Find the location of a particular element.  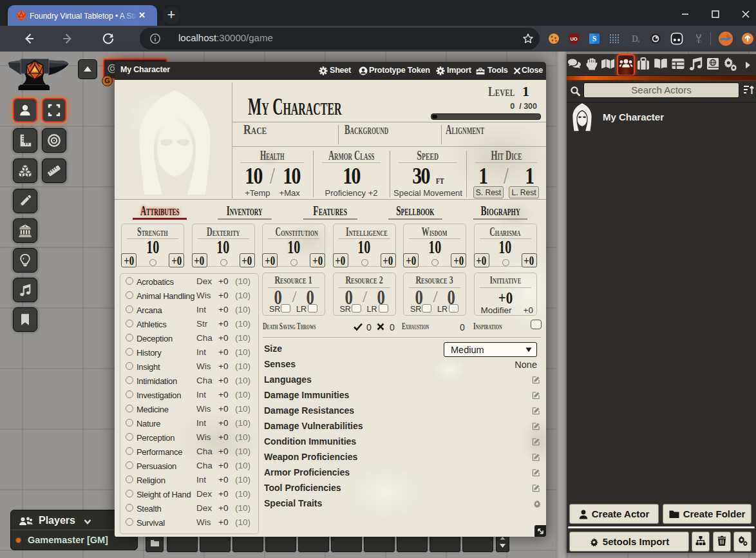

svg-text: UO is located at coordinates (573, 39).